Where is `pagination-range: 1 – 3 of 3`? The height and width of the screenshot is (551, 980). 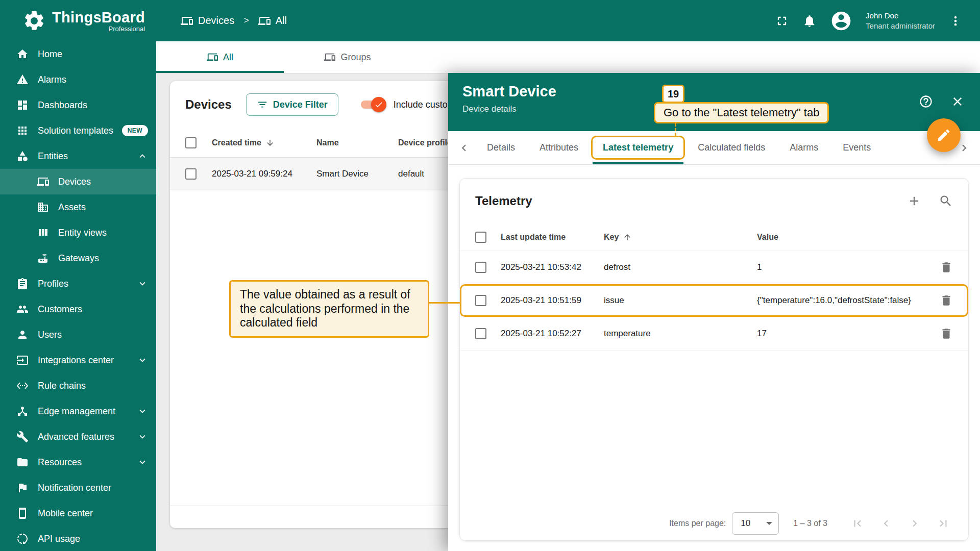 pagination-range: 1 – 3 of 3 is located at coordinates (811, 523).